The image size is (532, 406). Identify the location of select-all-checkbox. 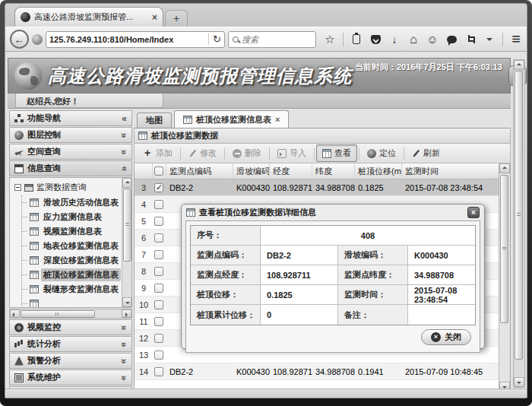
(159, 171).